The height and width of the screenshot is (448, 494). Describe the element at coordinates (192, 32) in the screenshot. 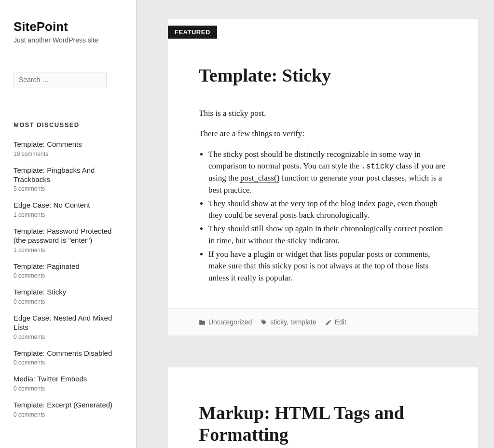

I see `featured-badge: FEATURED` at that location.